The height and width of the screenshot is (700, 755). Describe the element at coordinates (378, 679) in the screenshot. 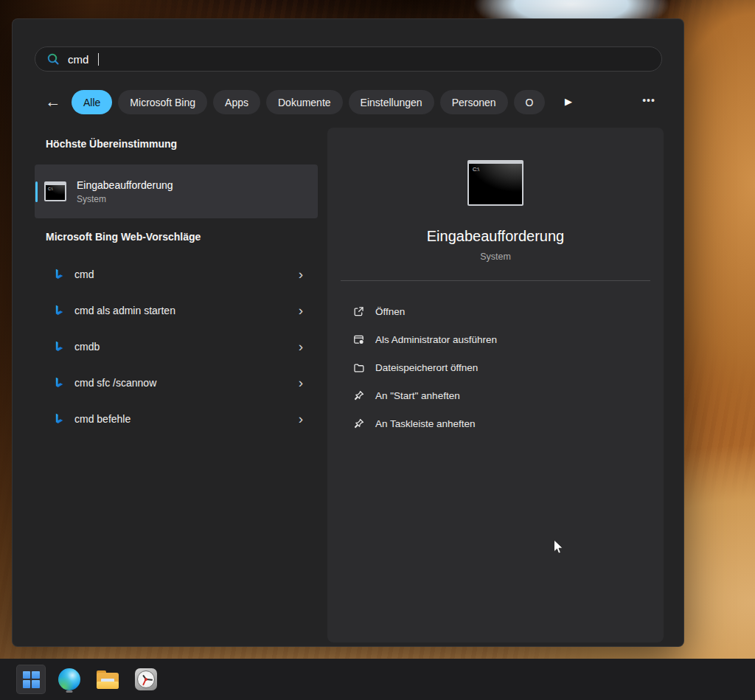

I see `taskbar` at that location.